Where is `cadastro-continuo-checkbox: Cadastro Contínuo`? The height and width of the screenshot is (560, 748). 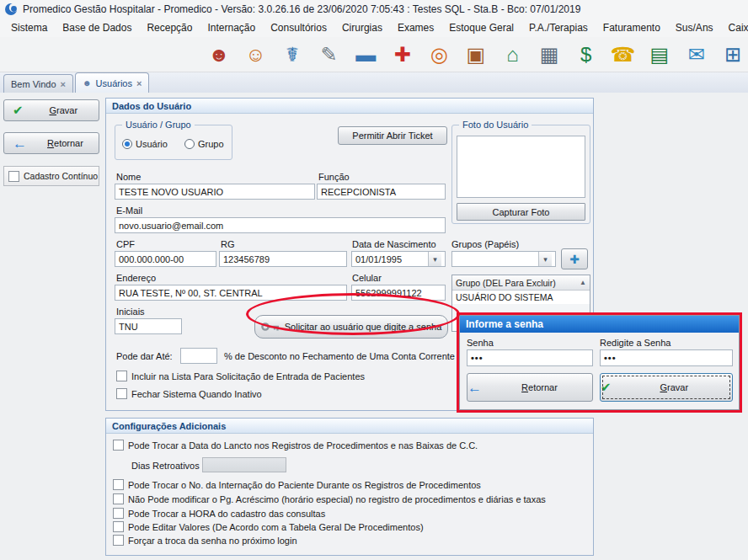 cadastro-continuo-checkbox: Cadastro Contínuo is located at coordinates (51, 176).